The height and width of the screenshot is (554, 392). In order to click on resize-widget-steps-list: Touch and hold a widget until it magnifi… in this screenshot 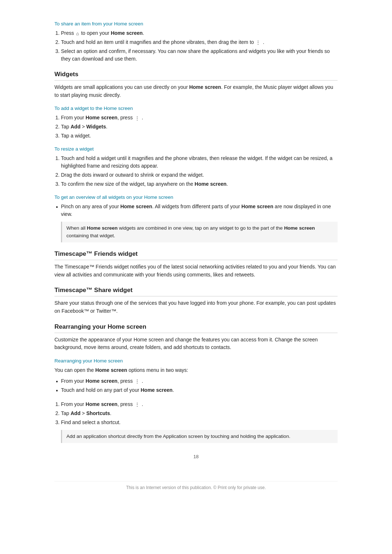, I will do `click(199, 171)`.